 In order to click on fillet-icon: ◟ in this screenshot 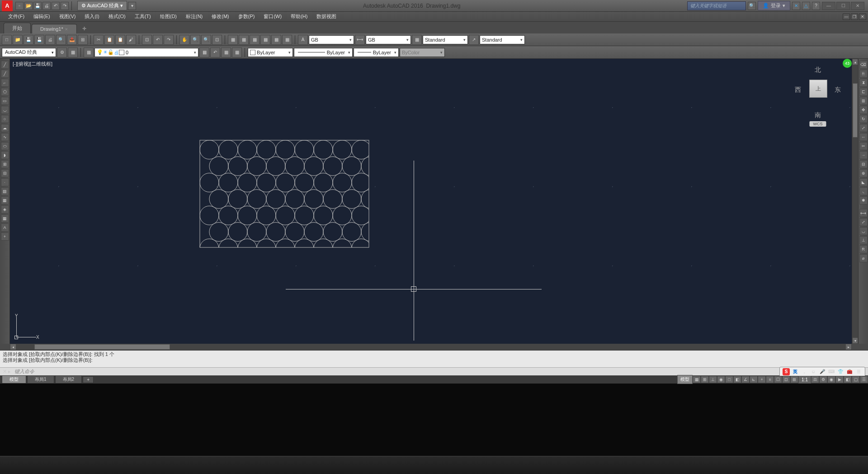, I will do `click(863, 191)`.